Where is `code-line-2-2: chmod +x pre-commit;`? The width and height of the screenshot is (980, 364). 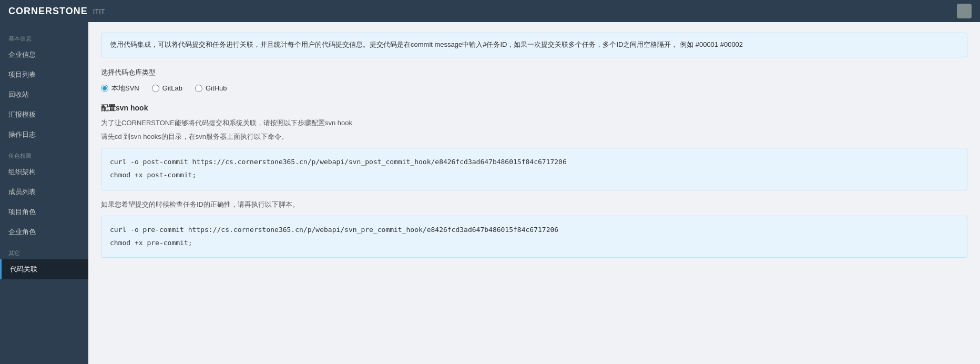
code-line-2-2: chmod +x pre-commit; is located at coordinates (534, 243).